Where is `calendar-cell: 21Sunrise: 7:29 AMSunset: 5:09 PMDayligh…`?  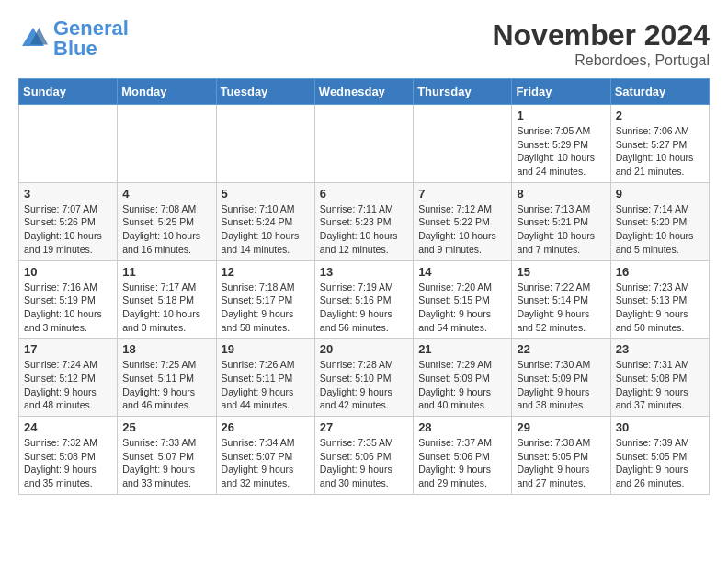 calendar-cell: 21Sunrise: 7:29 AMSunset: 5:09 PMDayligh… is located at coordinates (463, 377).